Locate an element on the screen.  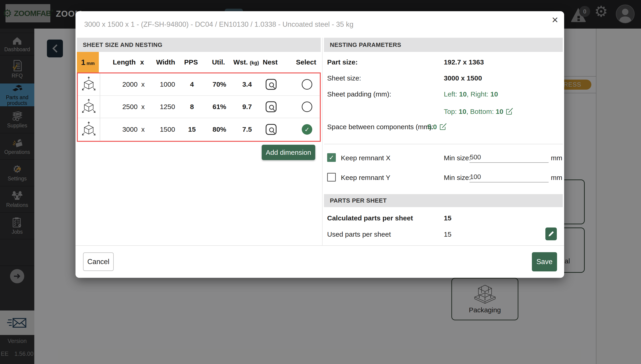
keep-remnant-x-checkbox: ✓ is located at coordinates (332, 158).